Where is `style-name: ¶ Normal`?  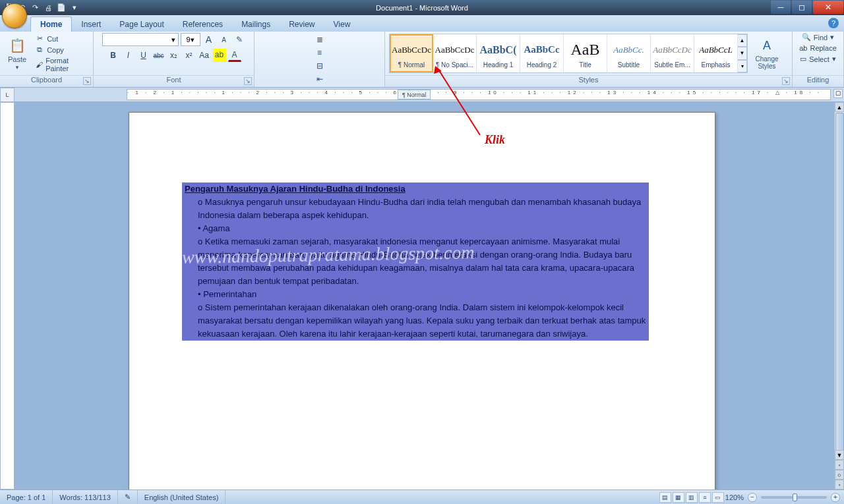
style-name: ¶ Normal is located at coordinates (411, 65).